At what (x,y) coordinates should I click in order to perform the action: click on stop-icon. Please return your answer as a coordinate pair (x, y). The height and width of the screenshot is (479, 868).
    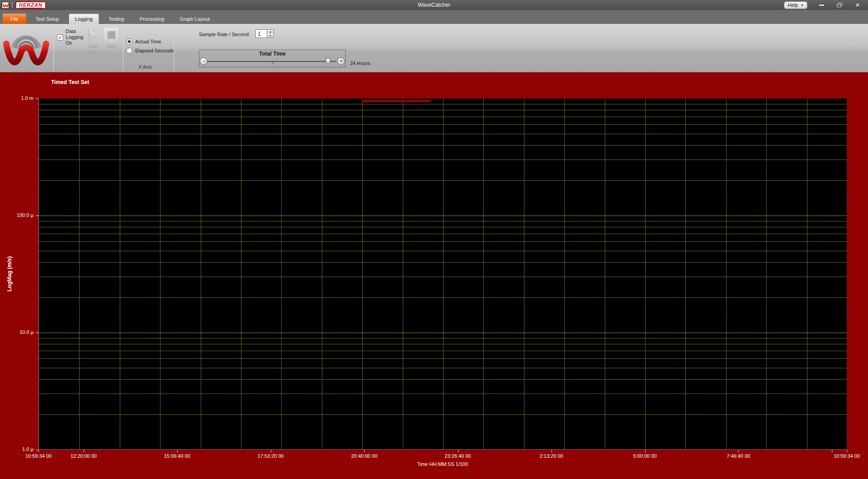
    Looking at the image, I should click on (111, 35).